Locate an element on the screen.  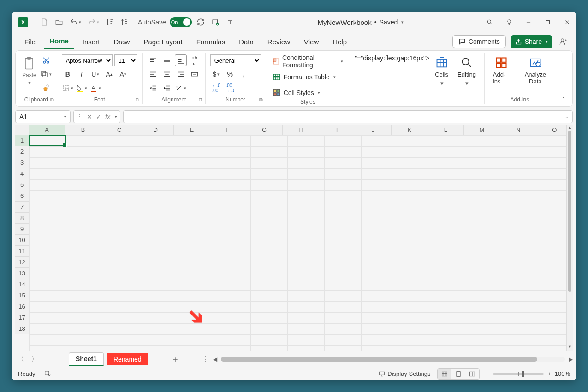
workbook-name: MyNewWorkbook is located at coordinates (344, 22).